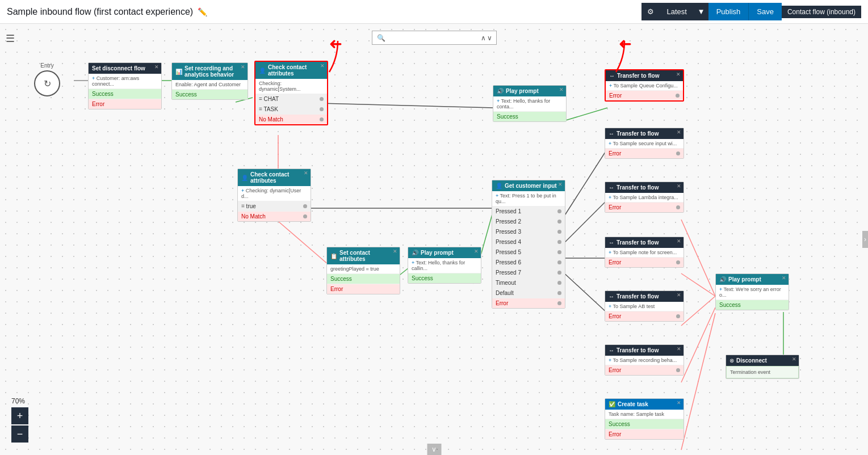 The width and height of the screenshot is (868, 455). What do you see at coordinates (445, 266) in the screenshot?
I see `play-prompt-2-node: 🔊 Play prompt ✕ + Text: Hello, thanks fo…` at bounding box center [445, 266].